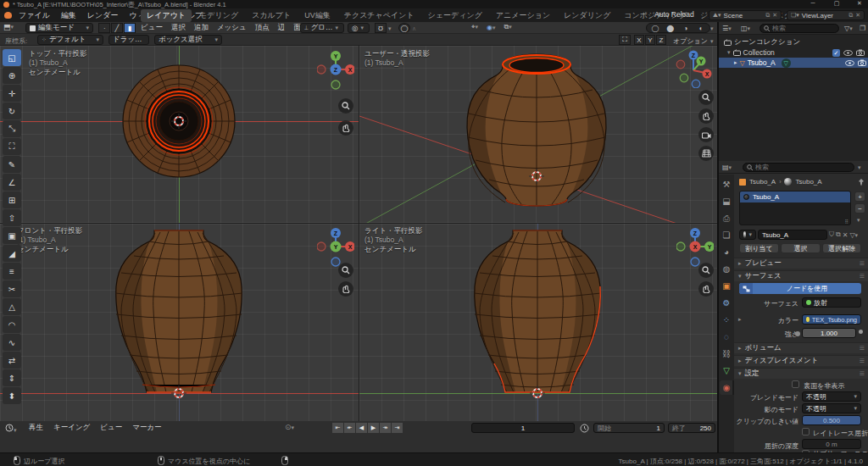 The height and width of the screenshot is (466, 868). What do you see at coordinates (727, 286) in the screenshot?
I see `tab-object: ▣` at bounding box center [727, 286].